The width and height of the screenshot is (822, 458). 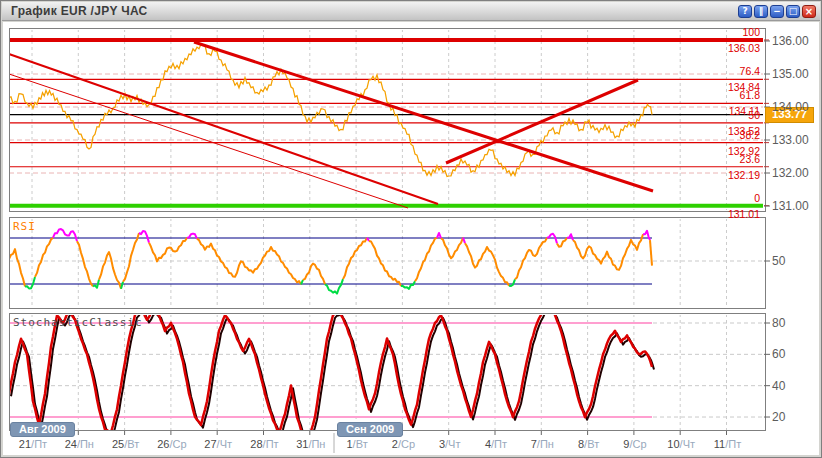 I want to click on window-title: График EUR /JPY ЧАС, so click(x=80, y=11).